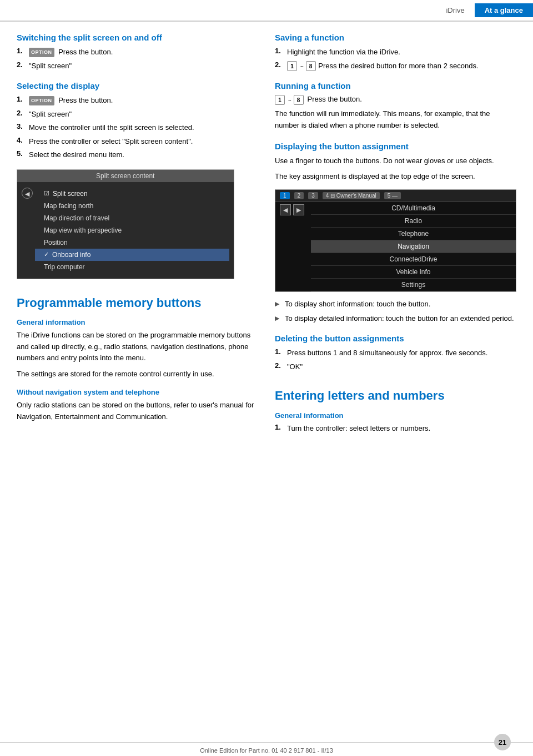  Describe the element at coordinates (47, 193) in the screenshot. I see `check-icon: ☑` at that location.